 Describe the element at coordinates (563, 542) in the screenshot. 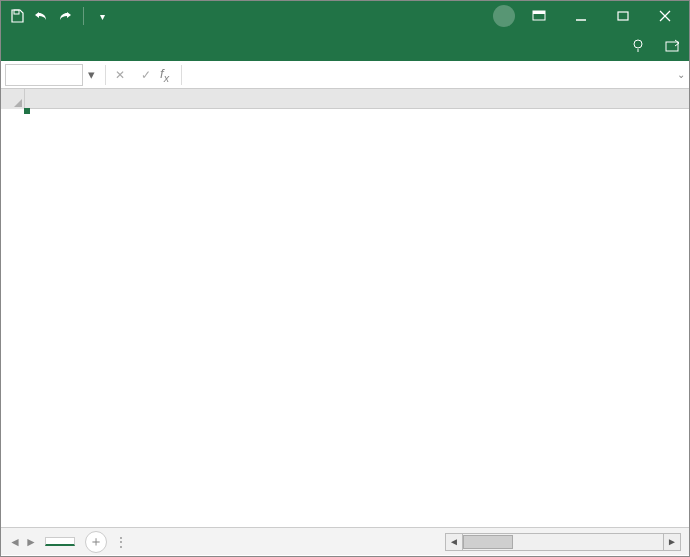

I see `horizontal-scrollbar: ◄ ►` at that location.